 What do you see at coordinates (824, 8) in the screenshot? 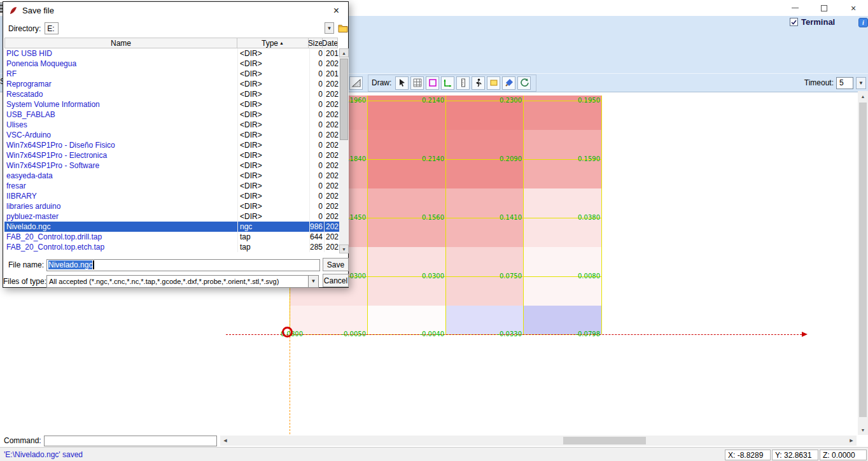
I see `maximize-button` at bounding box center [824, 8].